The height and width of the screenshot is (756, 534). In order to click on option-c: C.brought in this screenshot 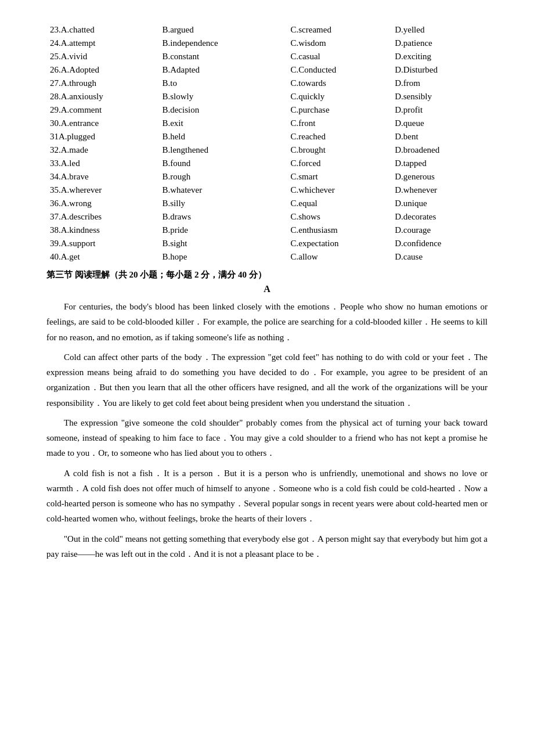, I will do `click(340, 150)`.